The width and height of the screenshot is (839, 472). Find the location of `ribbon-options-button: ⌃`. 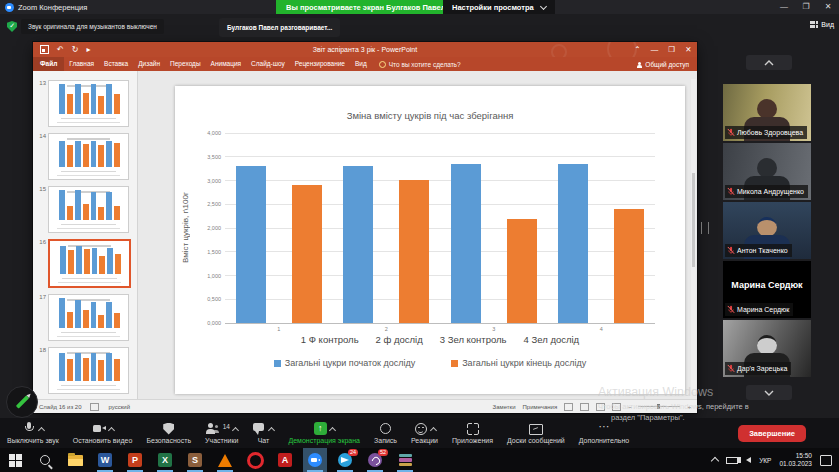

ribbon-options-button: ⌃ is located at coordinates (638, 50).